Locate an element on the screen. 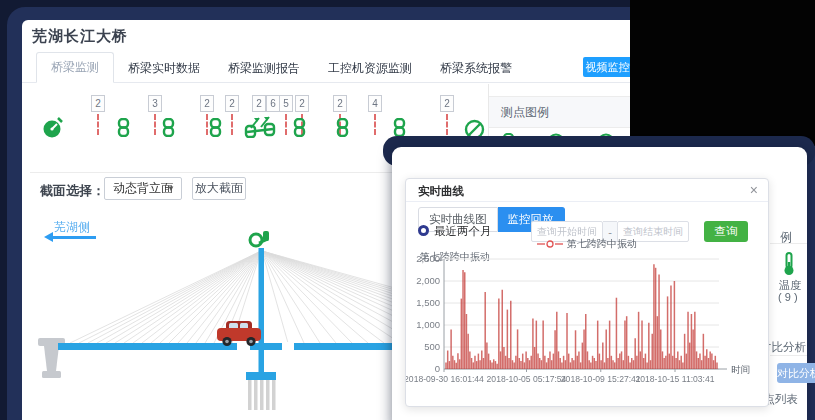 Image resolution: width=815 pixels, height=420 pixels. tab-1: 桥梁实时数据 is located at coordinates (164, 68).